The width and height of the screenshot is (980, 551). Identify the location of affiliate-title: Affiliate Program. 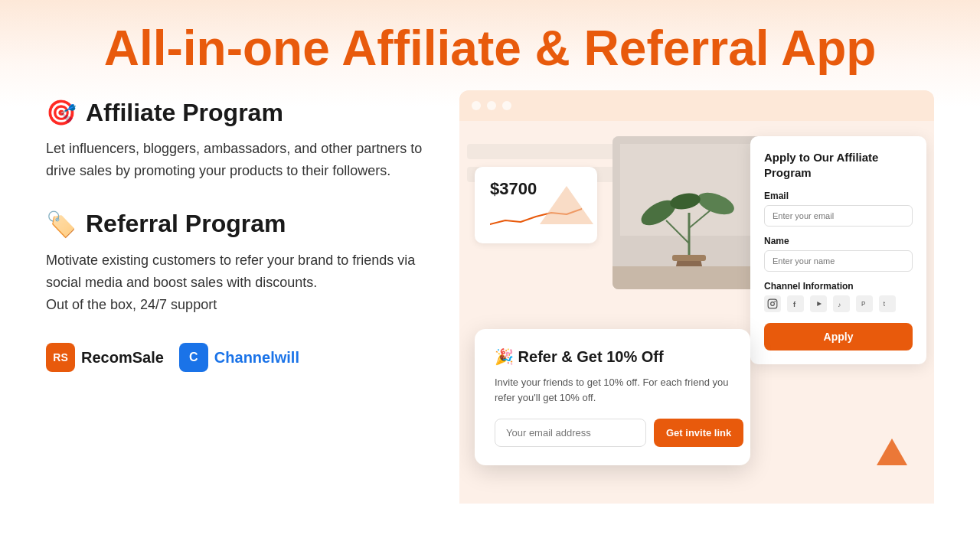
(185, 113).